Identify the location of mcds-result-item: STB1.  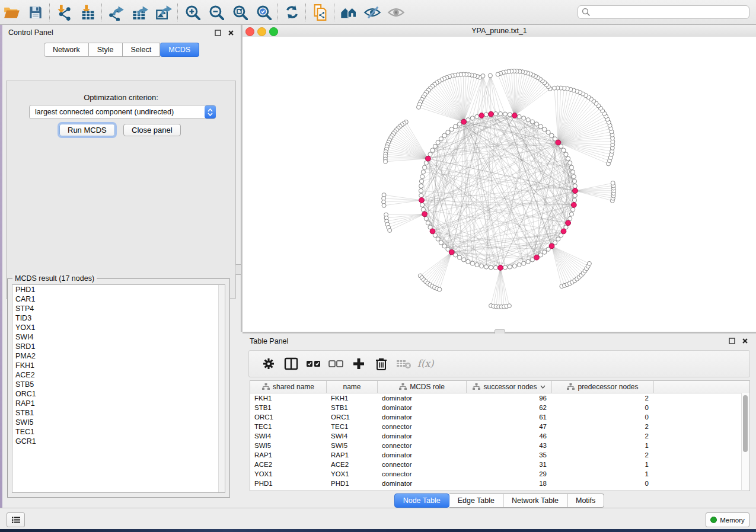
(119, 413).